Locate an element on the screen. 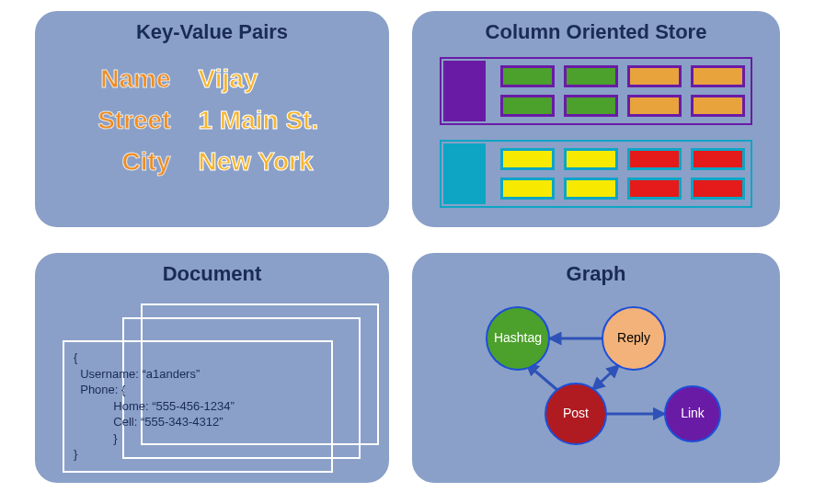  graph-node-link: Link is located at coordinates (693, 414).